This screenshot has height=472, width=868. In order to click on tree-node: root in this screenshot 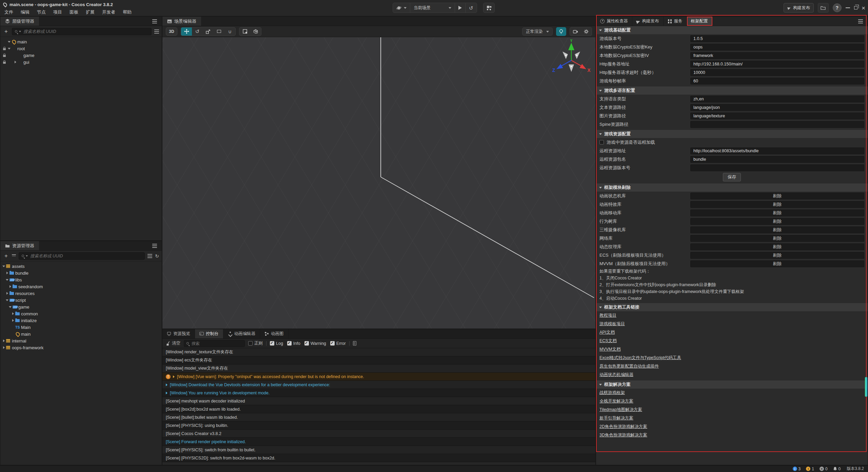, I will do `click(81, 48)`.